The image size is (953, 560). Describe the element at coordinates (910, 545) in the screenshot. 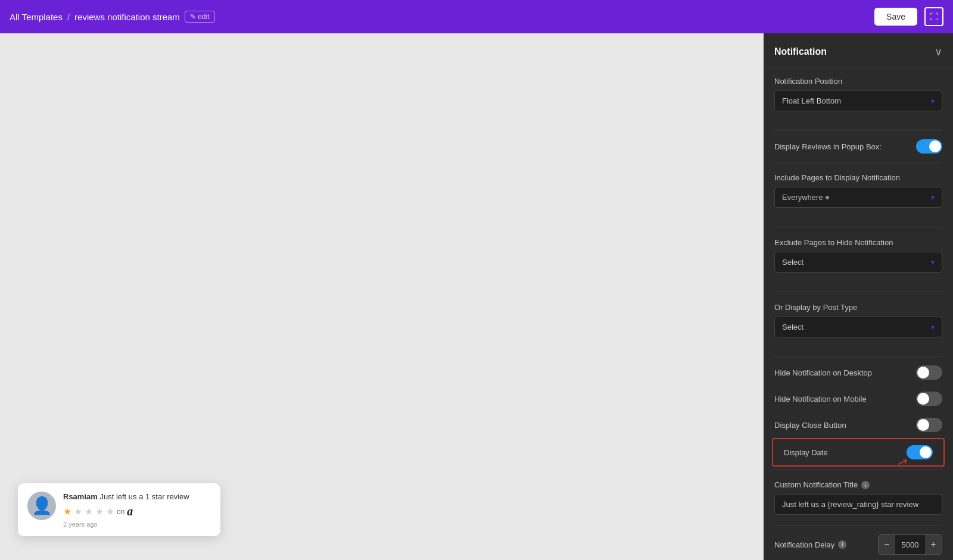

I see `delay-value: 5000` at that location.